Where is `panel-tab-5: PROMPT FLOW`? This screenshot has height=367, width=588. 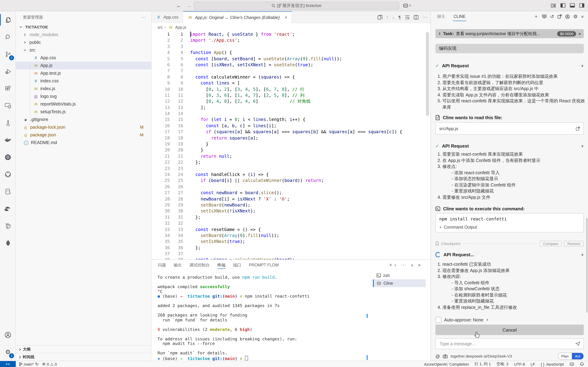
panel-tab-5: PROMPT FLOW is located at coordinates (264, 265).